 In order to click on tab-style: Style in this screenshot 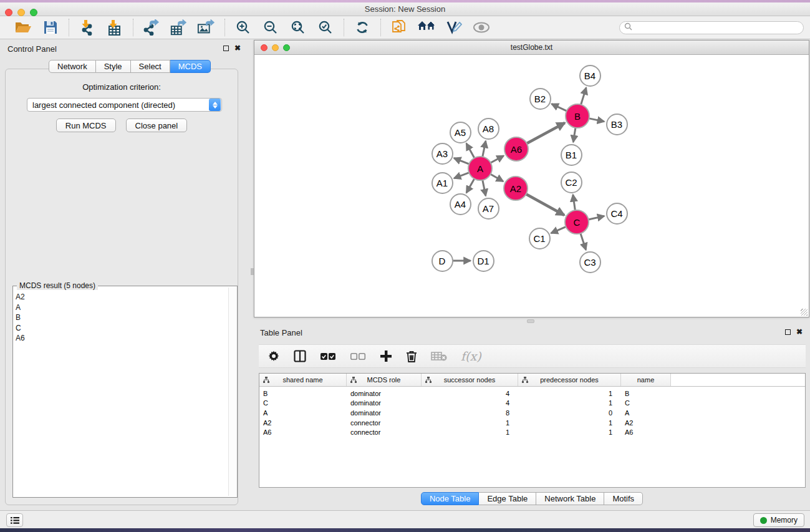, I will do `click(113, 66)`.